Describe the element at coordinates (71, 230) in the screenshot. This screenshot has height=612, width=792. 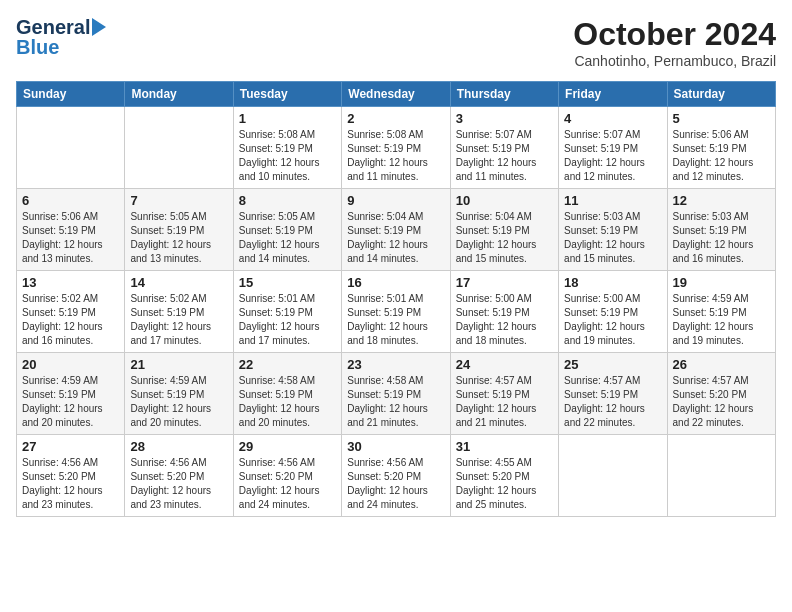
I see `calendar-cell: 6Sunrise: 5:06 AM Sunset: 5:19 PM Daylig…` at that location.